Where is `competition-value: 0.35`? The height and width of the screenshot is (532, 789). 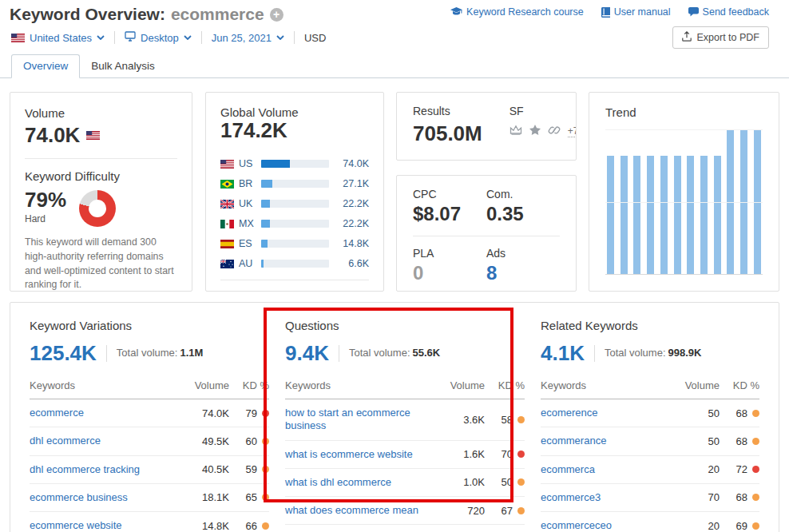
competition-value: 0.35 is located at coordinates (523, 214).